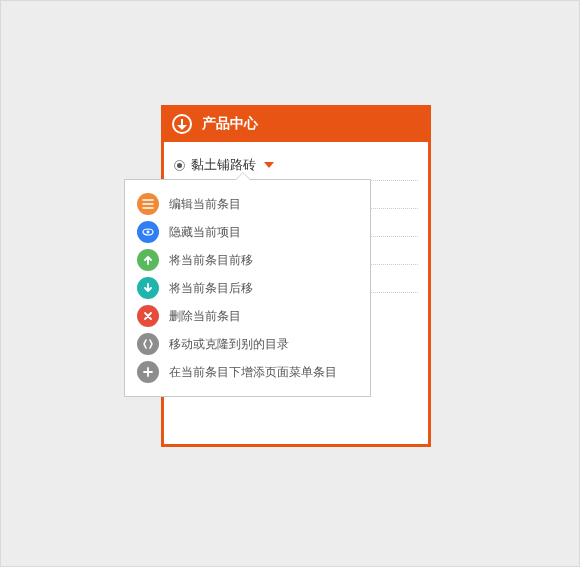  What do you see at coordinates (253, 372) in the screenshot?
I see `menu-item-label: 在当前条目下增添页面菜单条目` at bounding box center [253, 372].